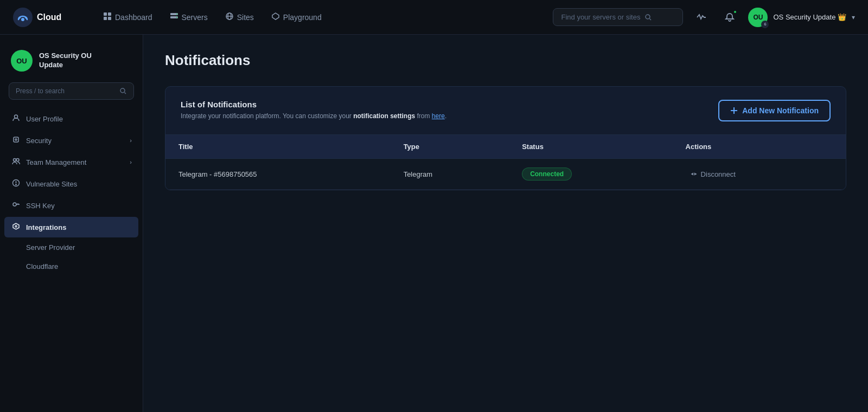 Image resolution: width=868 pixels, height=412 pixels. Describe the element at coordinates (809, 17) in the screenshot. I see `user-name: OS Security Update 👑` at that location.